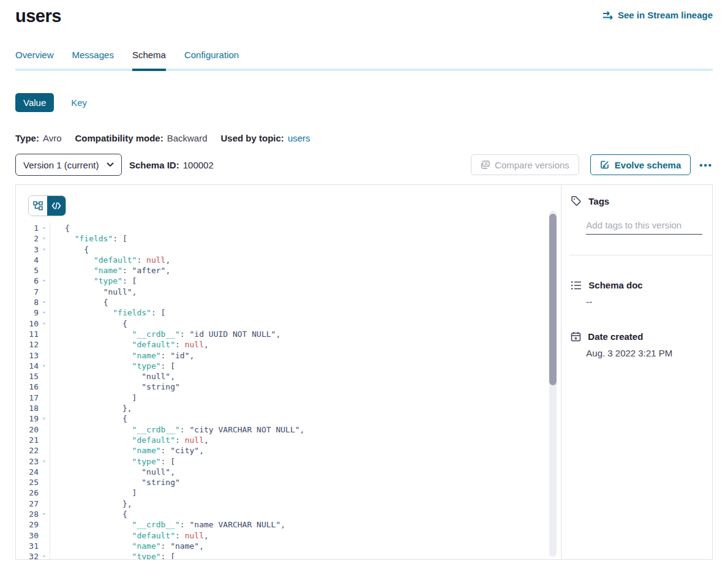  Describe the element at coordinates (605, 165) in the screenshot. I see `edit-icon` at that location.